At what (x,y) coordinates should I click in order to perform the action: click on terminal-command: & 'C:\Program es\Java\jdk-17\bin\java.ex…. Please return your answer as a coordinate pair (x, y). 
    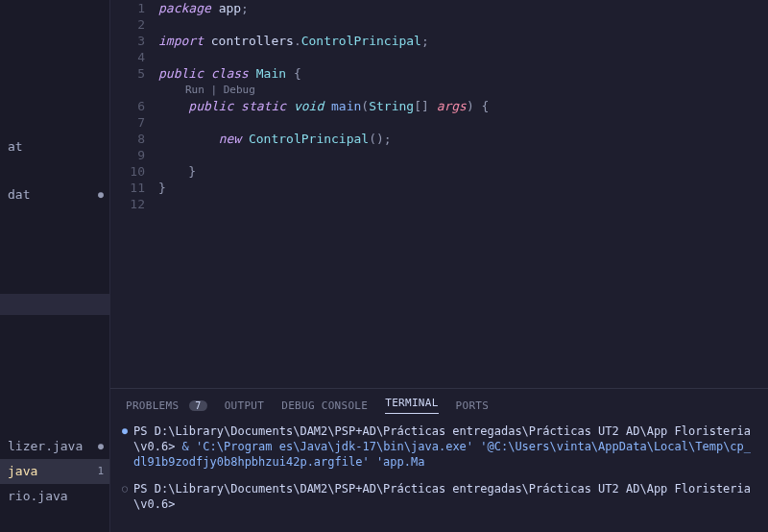
    Looking at the image, I should click on (442, 454).